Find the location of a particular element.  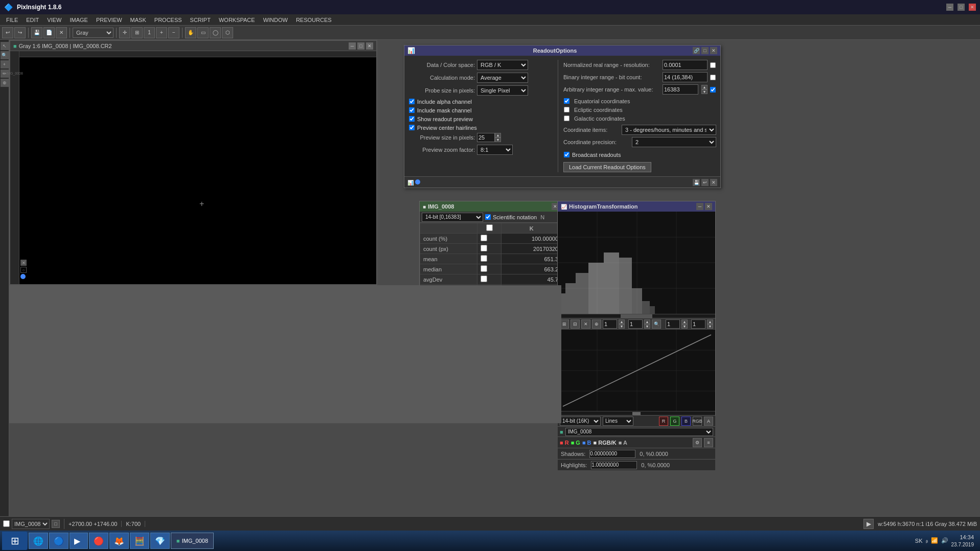

histo-v2-up: ▲ is located at coordinates (647, 322).